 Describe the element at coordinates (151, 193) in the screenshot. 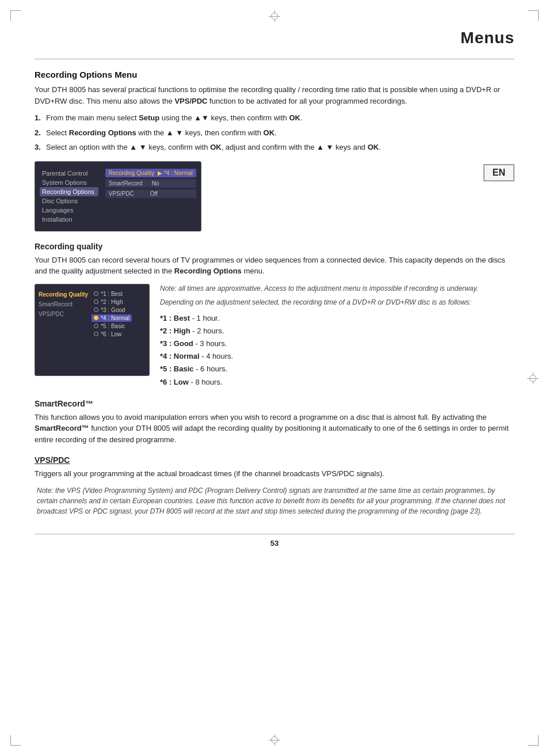

I see `sub-vps-pdc: VPS/PDC Off` at that location.